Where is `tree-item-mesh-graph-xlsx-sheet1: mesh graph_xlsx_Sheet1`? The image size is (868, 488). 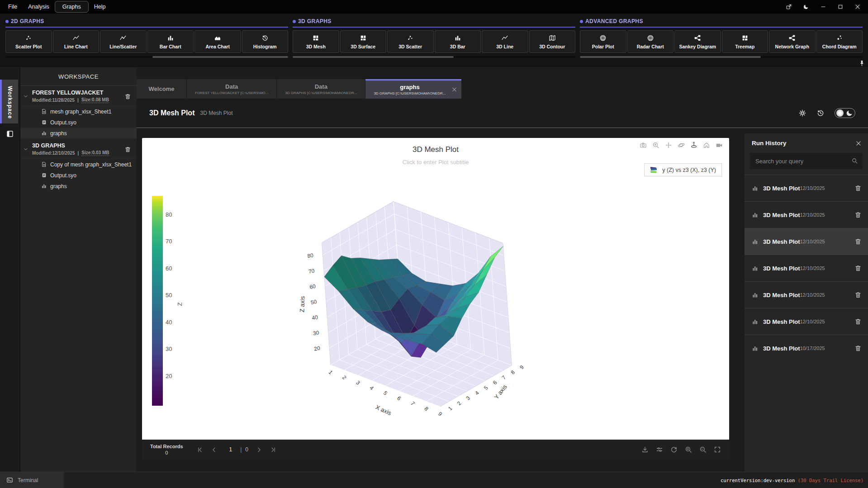
tree-item-mesh-graph-xlsx-sheet1: mesh graph_xlsx_Sheet1 is located at coordinates (79, 112).